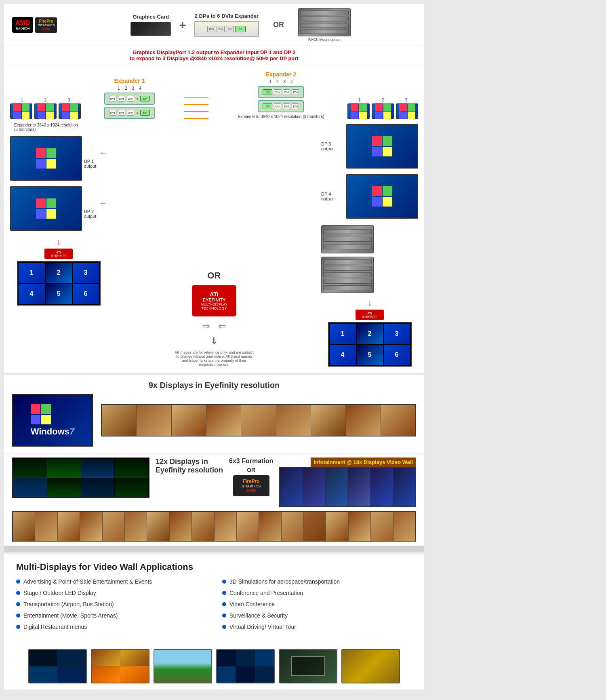  What do you see at coordinates (263, 627) in the screenshot?
I see `bullet-text-10: Virtual Driving/ Virtual Tour` at bounding box center [263, 627].